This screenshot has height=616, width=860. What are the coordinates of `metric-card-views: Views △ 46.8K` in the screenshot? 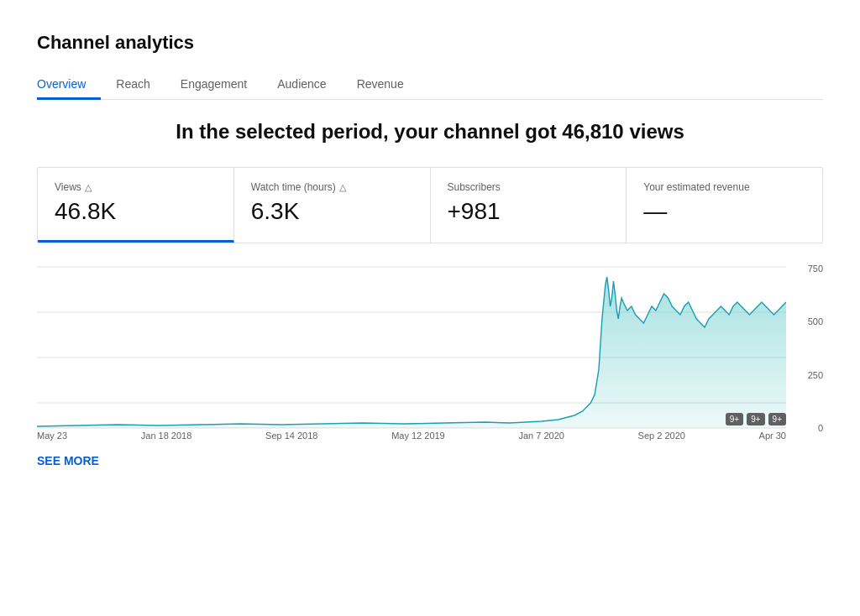 It's located at (136, 205).